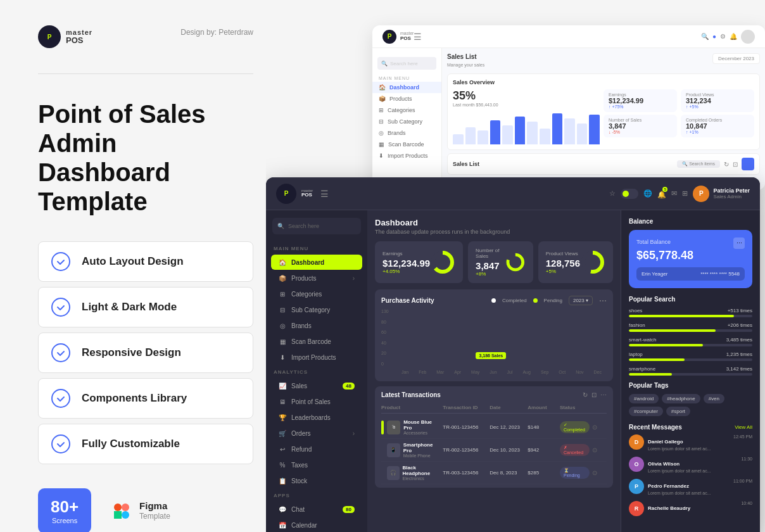 The height and width of the screenshot is (532, 765). I want to click on chart-year-select: 2023 ▾, so click(581, 300).